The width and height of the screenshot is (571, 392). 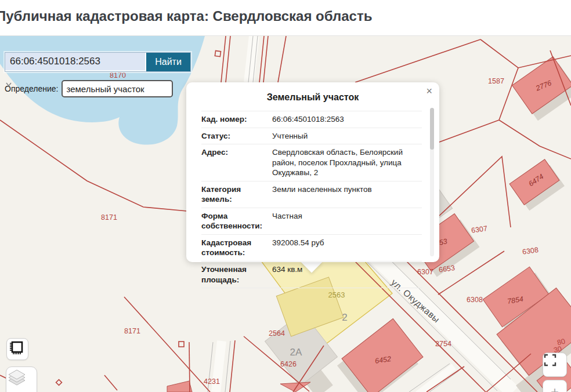 What do you see at coordinates (89, 89) in the screenshot?
I see `filter-row: Определение: земельный участок` at bounding box center [89, 89].